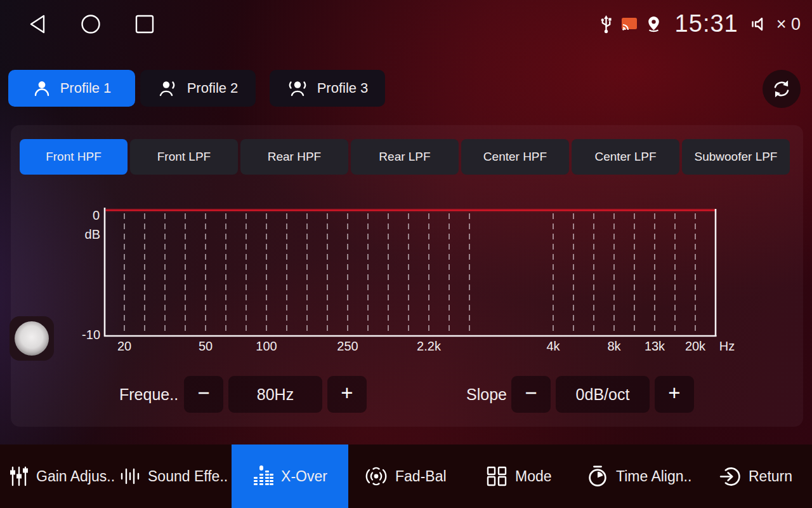  I want to click on nav-x-over: X-Over, so click(290, 476).